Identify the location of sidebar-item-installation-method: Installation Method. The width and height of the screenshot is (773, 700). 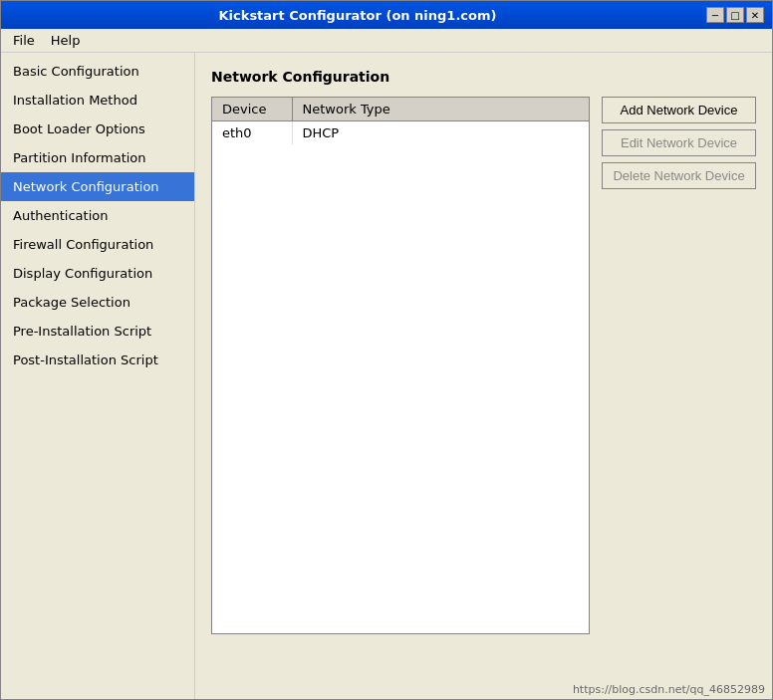
(98, 100).